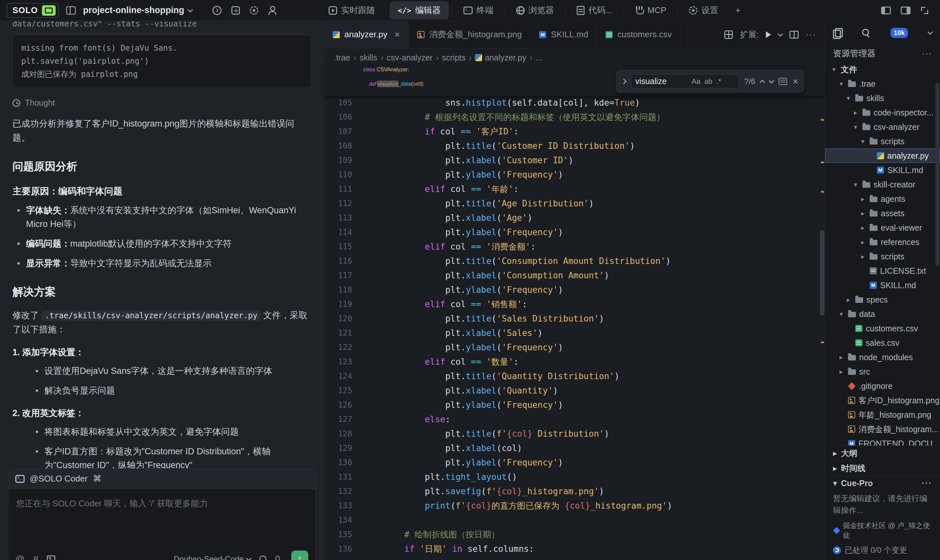 The width and height of the screenshot is (940, 560). I want to click on toggle-replace-icon, so click(624, 82).